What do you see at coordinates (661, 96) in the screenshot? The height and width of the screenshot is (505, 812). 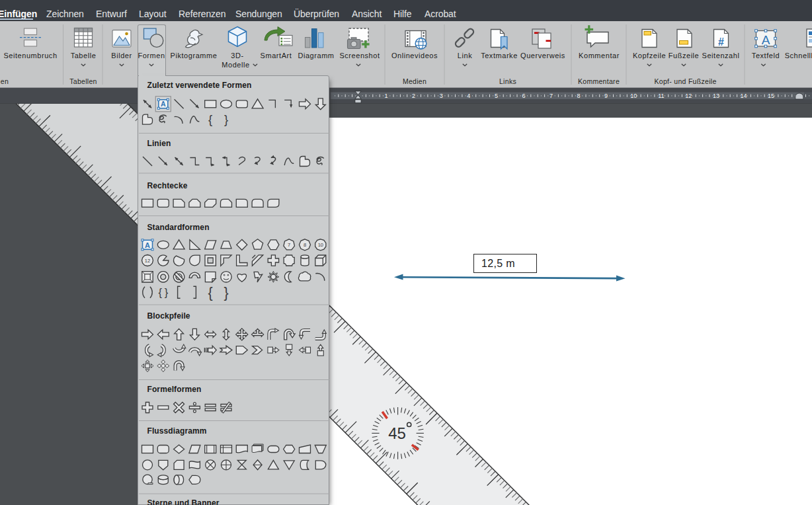 I see `svg-text: 11` at bounding box center [661, 96].